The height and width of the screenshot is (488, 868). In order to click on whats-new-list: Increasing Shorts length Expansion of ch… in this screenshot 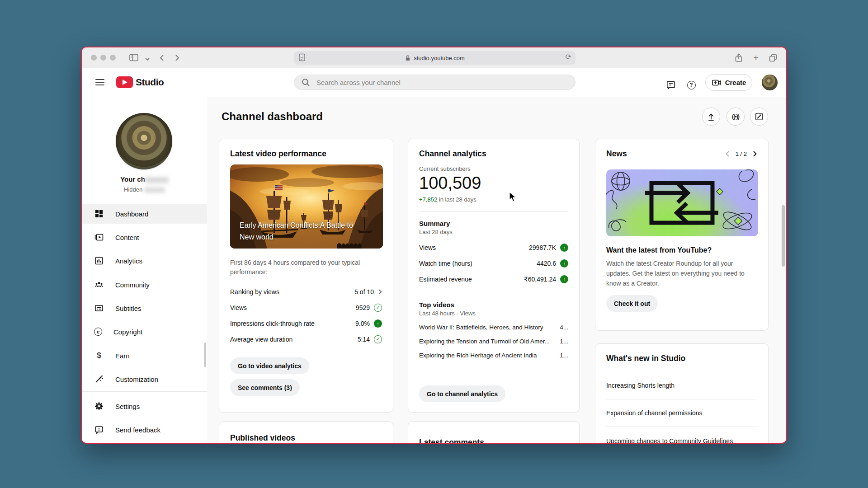, I will do `click(682, 408)`.